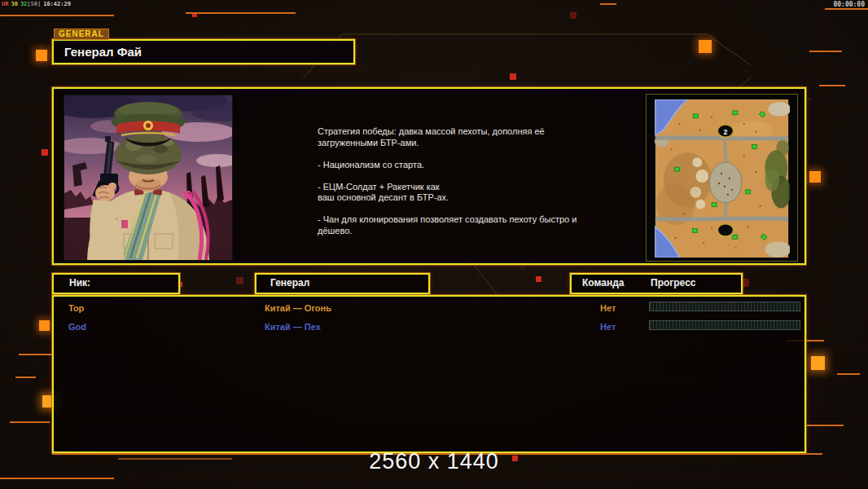 The image size is (868, 489). I want to click on stats-overlay: UR3032[50]16:42:29, so click(37, 4).